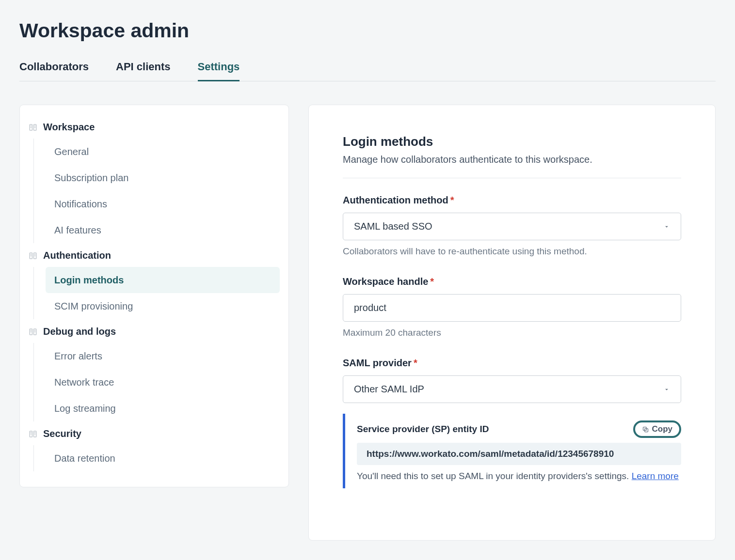  What do you see at coordinates (512, 227) in the screenshot?
I see `auth-method-select: SAML based SSO` at bounding box center [512, 227].